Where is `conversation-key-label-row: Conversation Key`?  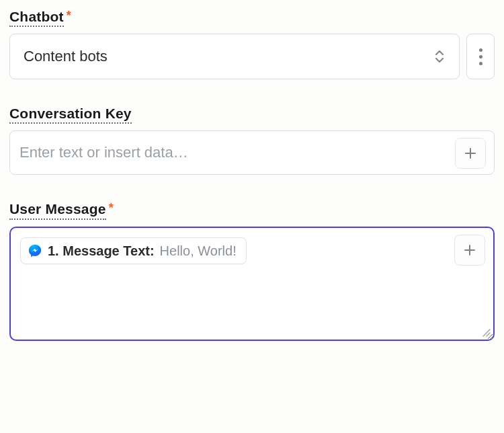
conversation-key-label-row: Conversation Key is located at coordinates (252, 114).